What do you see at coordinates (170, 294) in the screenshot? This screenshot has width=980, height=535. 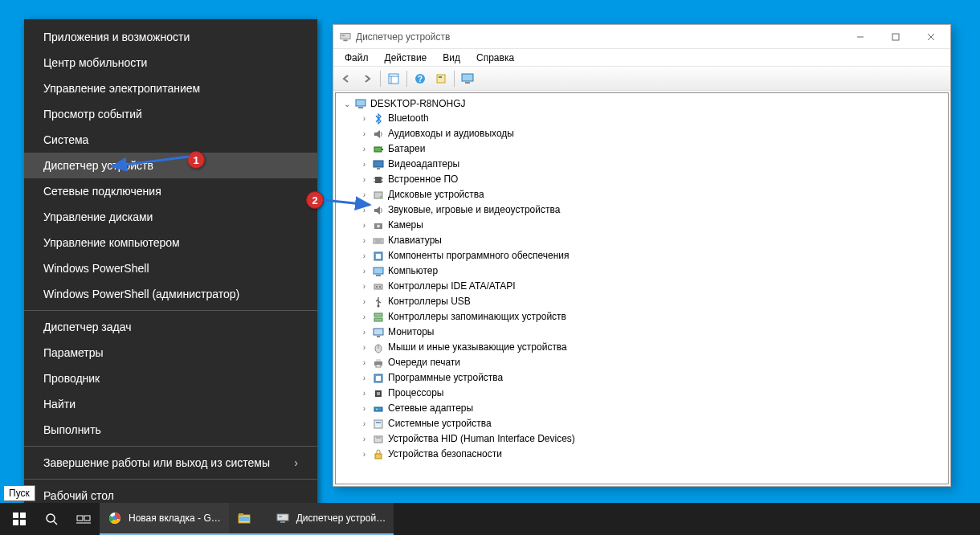 I see `context-menu-item: Windows PowerShell (администратор)` at bounding box center [170, 294].